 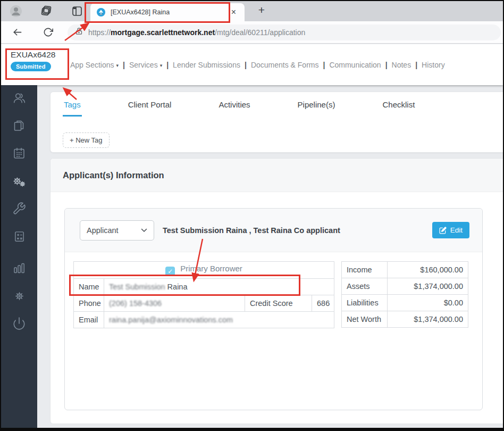 I want to click on tab-tags: Tags, so click(x=72, y=104).